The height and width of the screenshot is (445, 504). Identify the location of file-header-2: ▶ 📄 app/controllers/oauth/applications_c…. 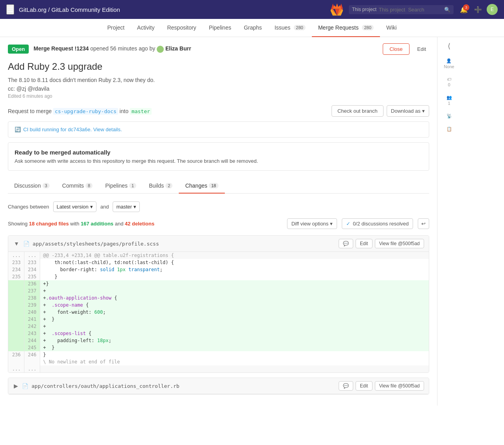
(219, 386).